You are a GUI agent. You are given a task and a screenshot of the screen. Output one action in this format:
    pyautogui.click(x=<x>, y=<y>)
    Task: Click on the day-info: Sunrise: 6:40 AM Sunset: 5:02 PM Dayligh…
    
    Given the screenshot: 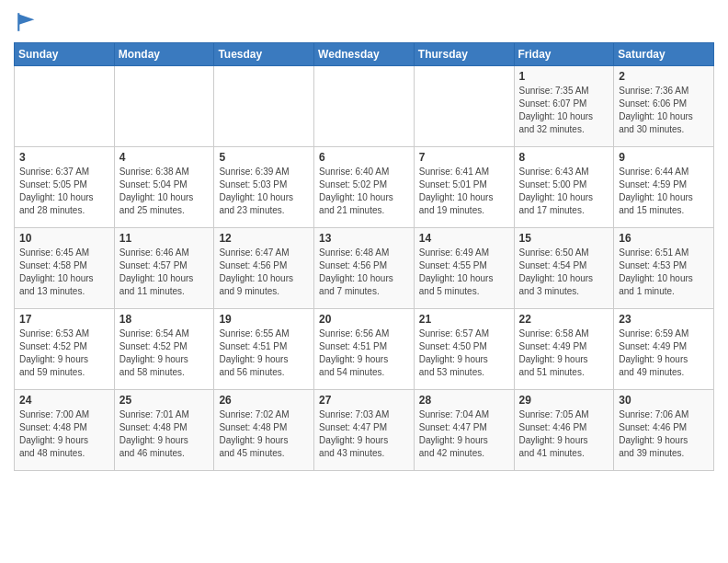 What is the action you would take?
    pyautogui.click(x=364, y=191)
    